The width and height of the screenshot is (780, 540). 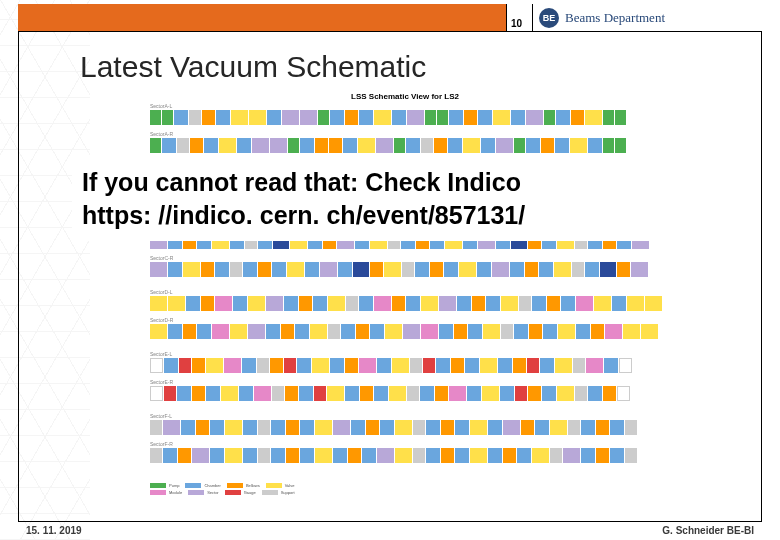 What do you see at coordinates (54, 530) in the screenshot?
I see `footer-date: 15. 11. 2019` at bounding box center [54, 530].